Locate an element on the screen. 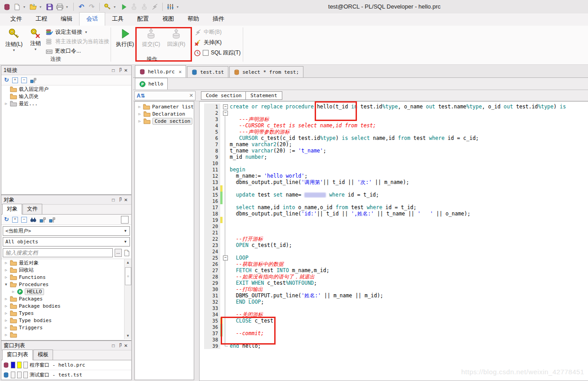 The height and width of the screenshot is (381, 588). connection-icon is located at coordinates (33, 80).